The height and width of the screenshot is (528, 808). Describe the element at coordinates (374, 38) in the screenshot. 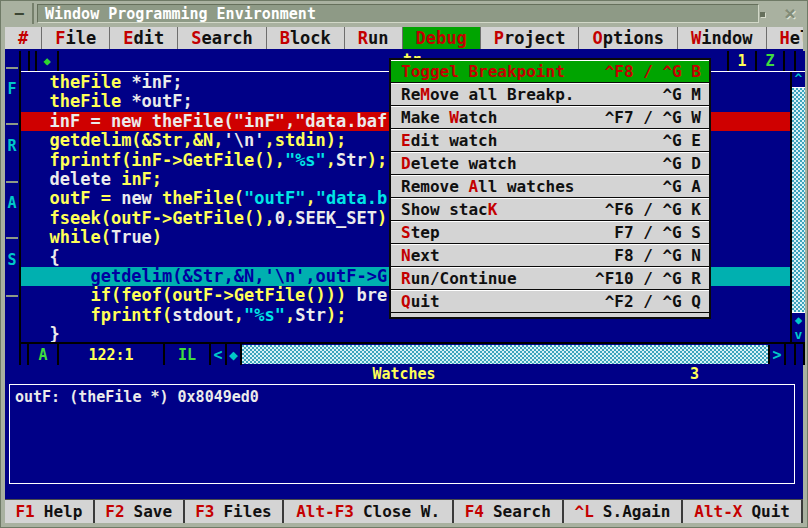

I see `menu-item-run: Run` at that location.